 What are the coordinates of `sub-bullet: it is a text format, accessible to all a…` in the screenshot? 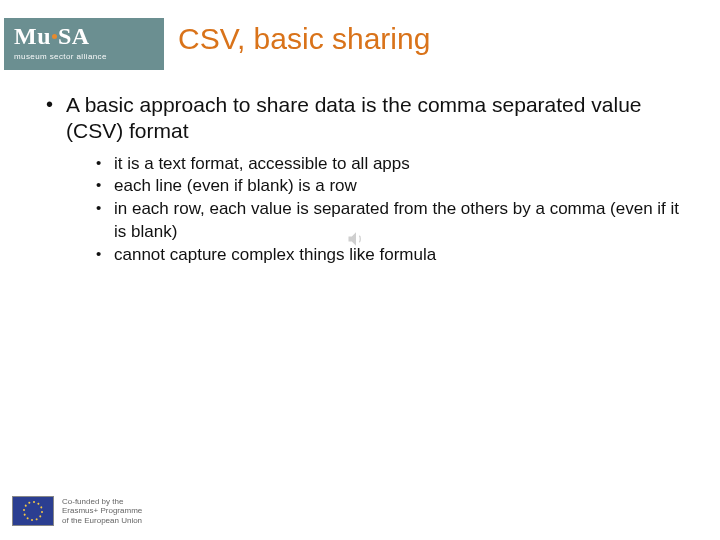 It's located at (387, 164).